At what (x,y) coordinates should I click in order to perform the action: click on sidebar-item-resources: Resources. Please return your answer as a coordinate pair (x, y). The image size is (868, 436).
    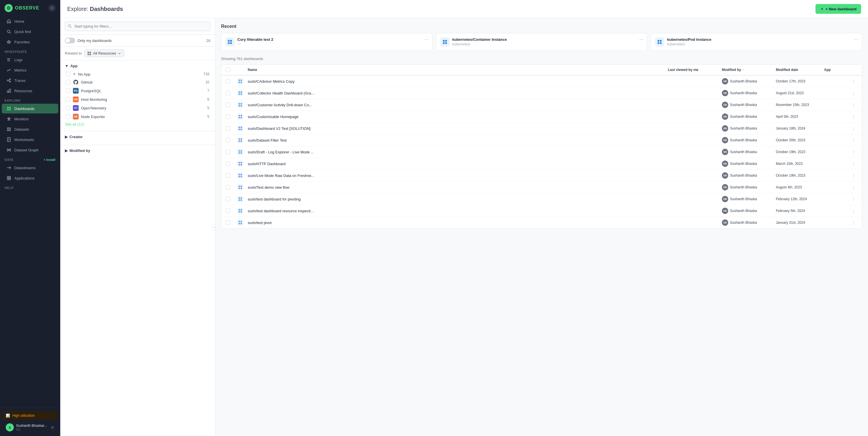
    Looking at the image, I should click on (30, 91).